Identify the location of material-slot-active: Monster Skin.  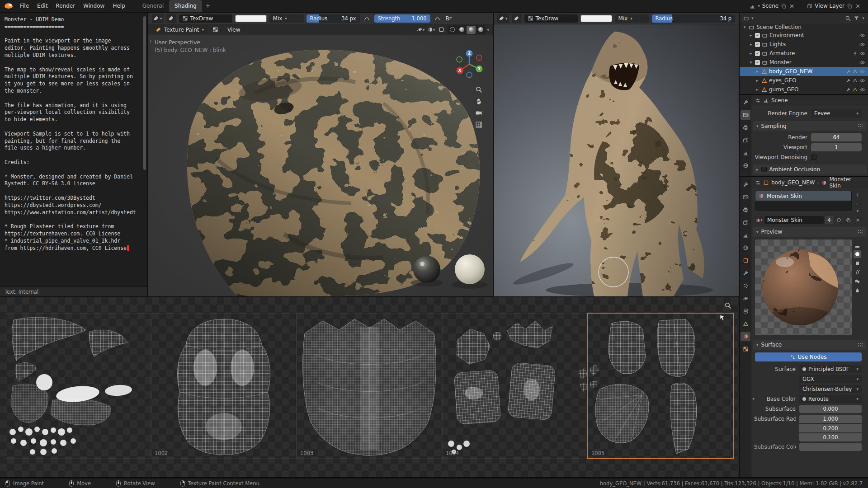
(803, 196).